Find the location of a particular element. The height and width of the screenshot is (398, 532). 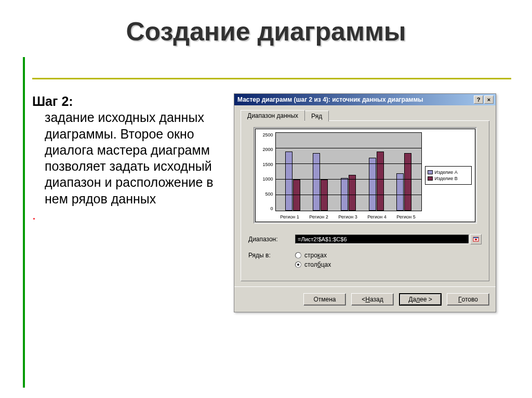

orientation-row: Ряды в: строках столбцах is located at coordinates (365, 260).